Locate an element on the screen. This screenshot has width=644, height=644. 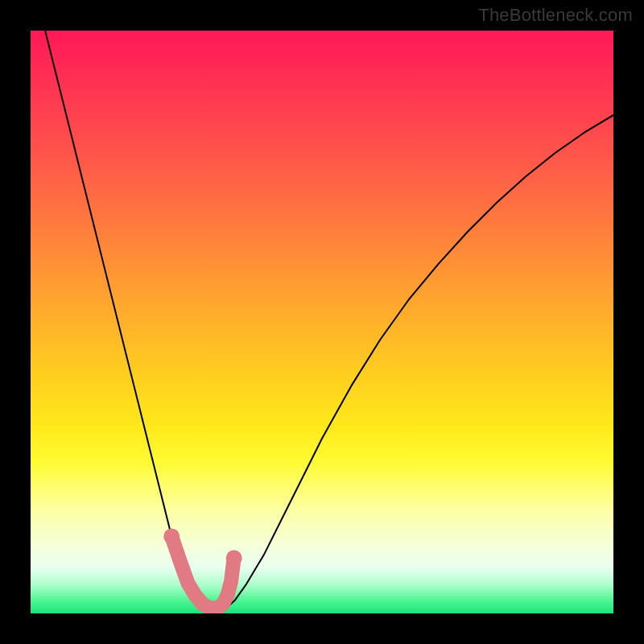
watermark-text: TheBottleneck.com is located at coordinates (555, 15).